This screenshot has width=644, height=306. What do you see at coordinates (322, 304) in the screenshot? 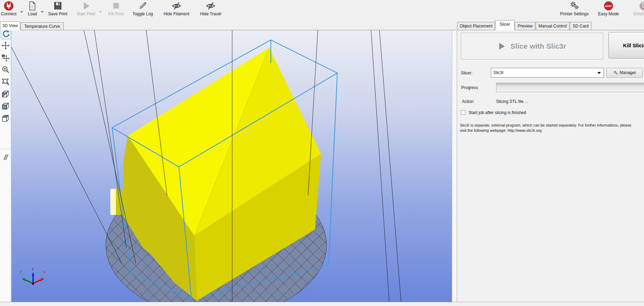
I see `status-bar` at bounding box center [322, 304].